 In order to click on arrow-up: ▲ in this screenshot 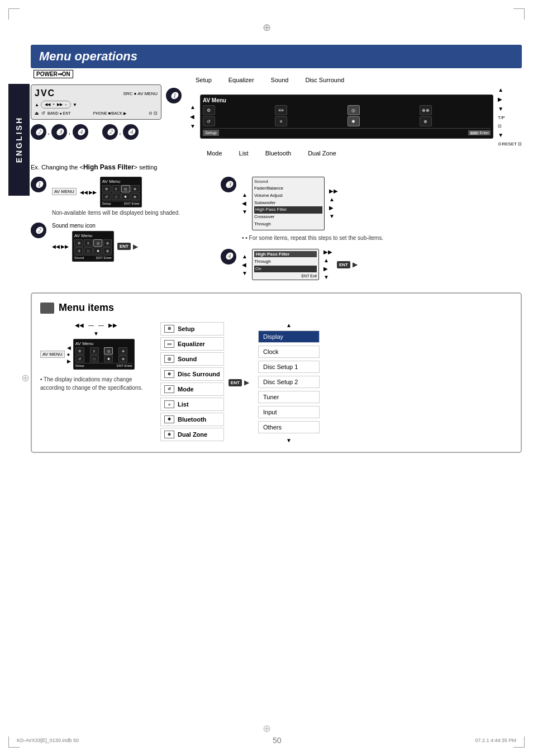, I will do `click(37, 105)`.